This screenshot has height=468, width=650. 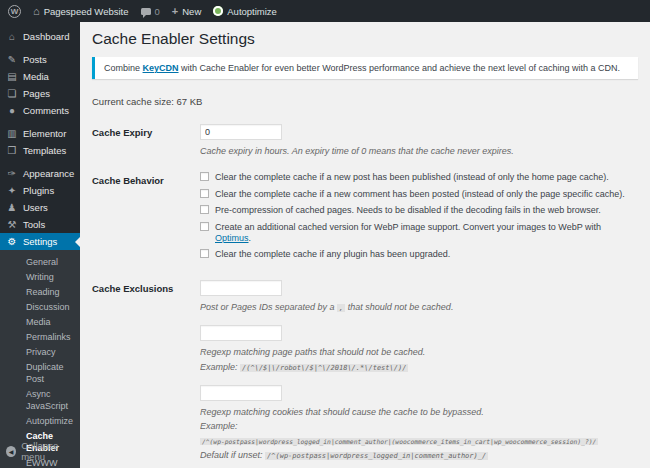 I want to click on wordpress-logo-menu: W, so click(x=14, y=12).